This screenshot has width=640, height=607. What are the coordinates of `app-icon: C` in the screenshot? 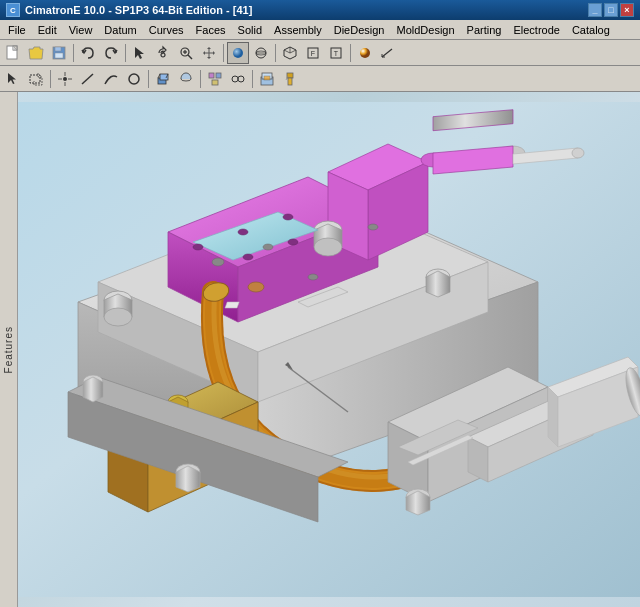 It's located at (13, 10).